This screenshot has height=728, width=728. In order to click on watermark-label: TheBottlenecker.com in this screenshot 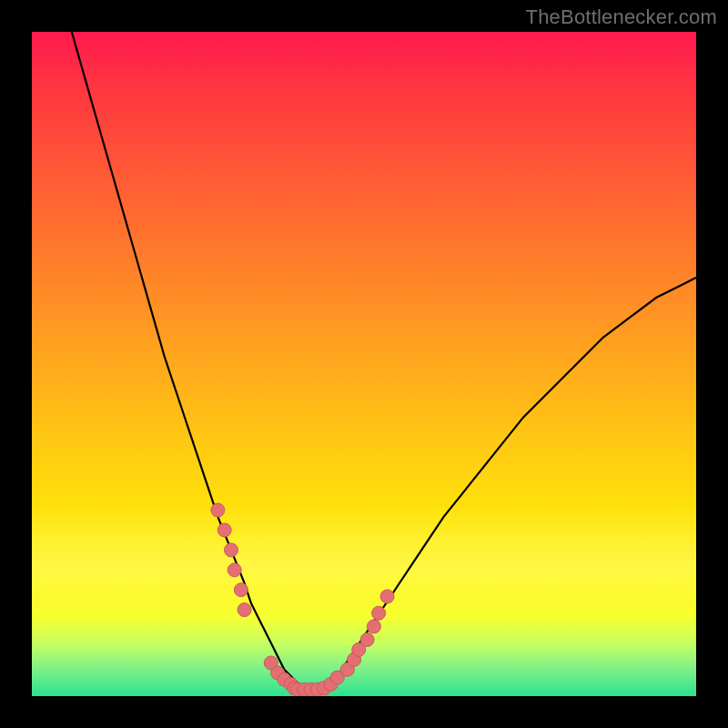, I will do `click(622, 17)`.